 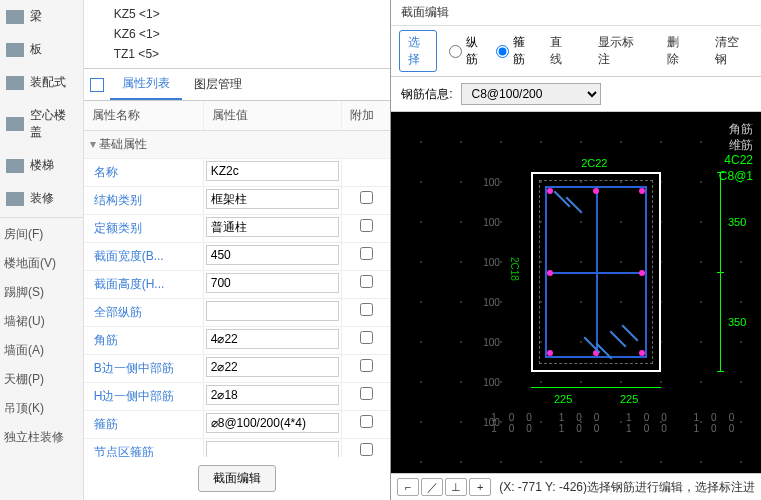 What do you see at coordinates (272, 255) in the screenshot?
I see `prop-input-width` at bounding box center [272, 255].